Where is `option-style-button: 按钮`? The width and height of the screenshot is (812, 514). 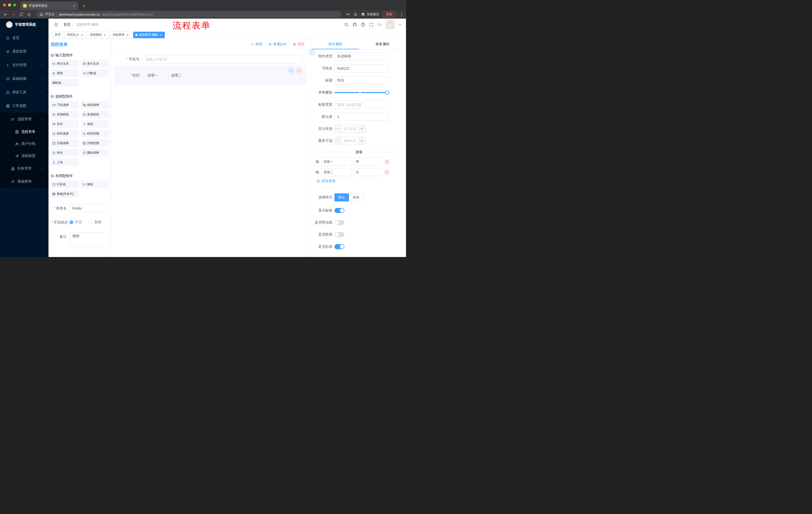
option-style-button: 按钮 is located at coordinates (356, 197).